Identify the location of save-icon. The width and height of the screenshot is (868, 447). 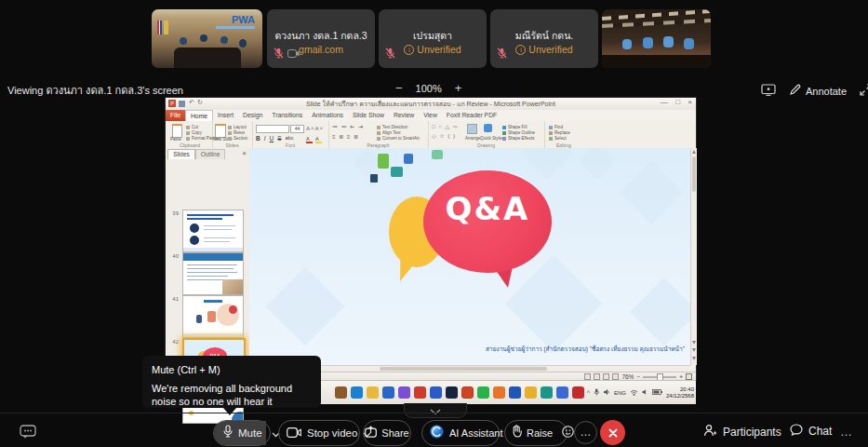
(182, 104).